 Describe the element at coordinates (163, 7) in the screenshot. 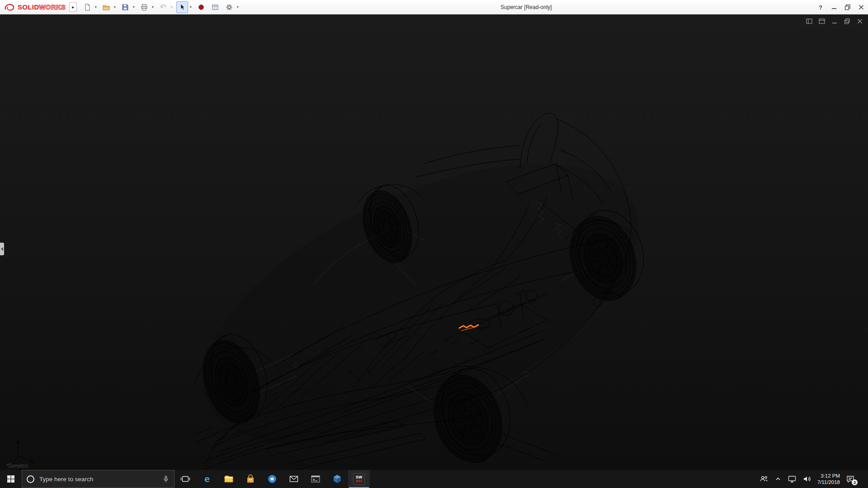

I see `undo-icon` at that location.